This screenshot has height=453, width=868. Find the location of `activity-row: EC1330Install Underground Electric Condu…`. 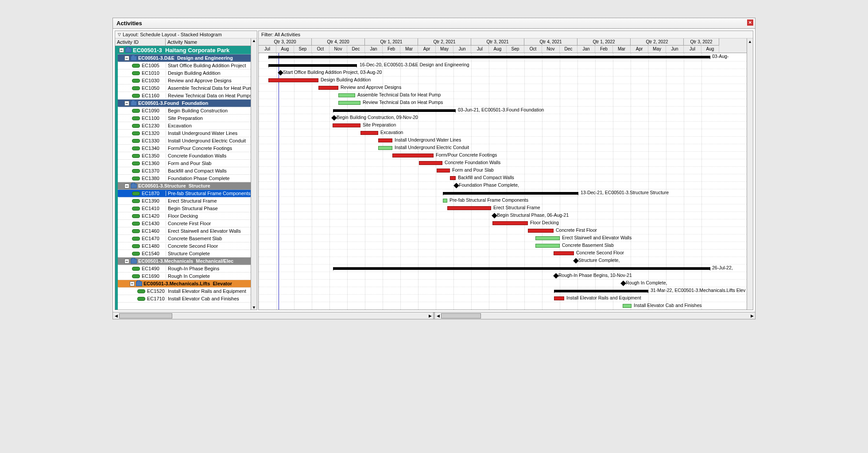

activity-row: EC1330Install Underground Electric Condu… is located at coordinates (184, 141).